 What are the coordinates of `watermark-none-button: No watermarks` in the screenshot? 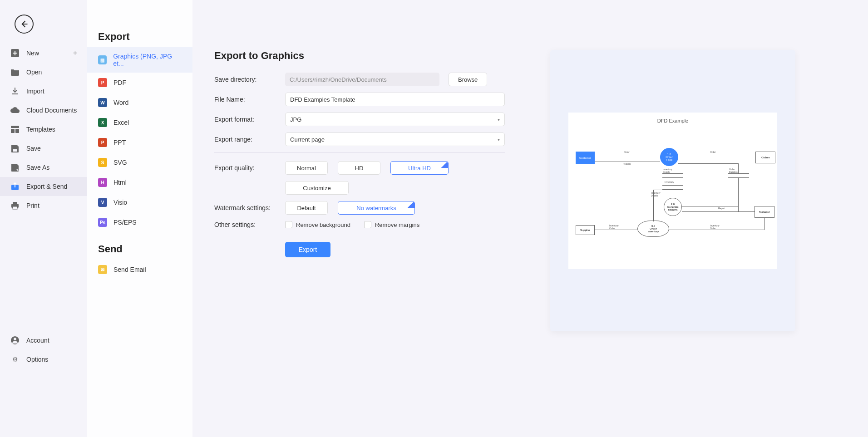 It's located at (376, 208).